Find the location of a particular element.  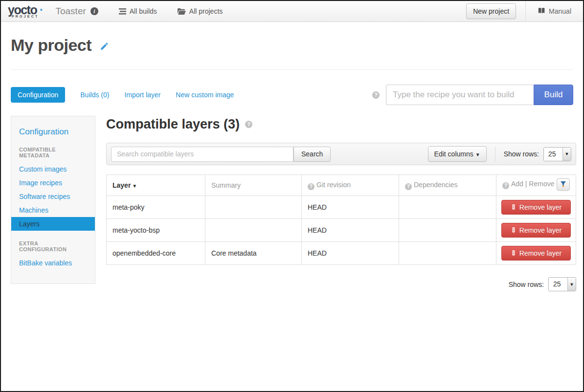

new-project-button: New project is located at coordinates (491, 11).